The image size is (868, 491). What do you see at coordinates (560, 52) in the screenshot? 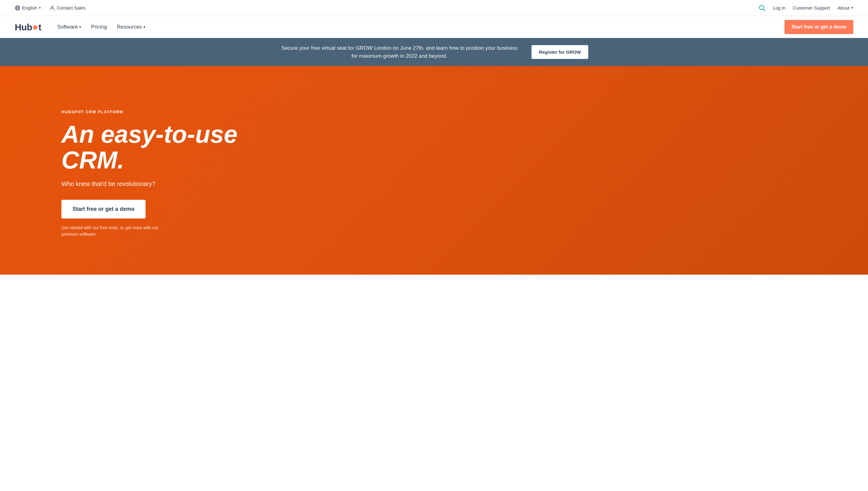
I see `banner-cta-button: Register for GROW` at bounding box center [560, 52].